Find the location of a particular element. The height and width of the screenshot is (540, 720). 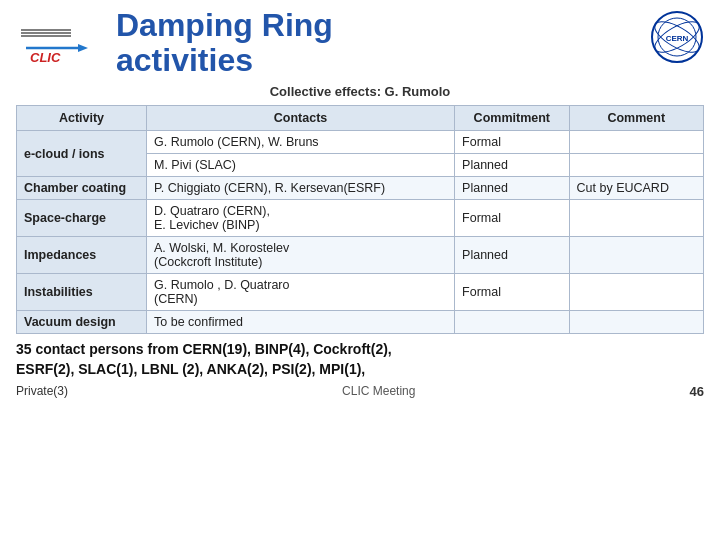

table-row: e-cloud / ionsG. Rumolo (CERN), W. Bruns… is located at coordinates (360, 142).